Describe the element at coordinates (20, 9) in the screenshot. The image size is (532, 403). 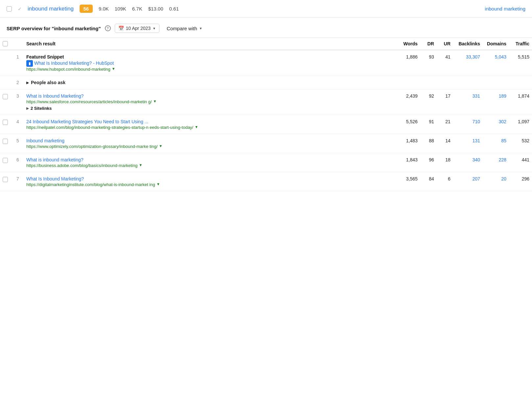
I see `checkmark-icon: ✓` at that location.